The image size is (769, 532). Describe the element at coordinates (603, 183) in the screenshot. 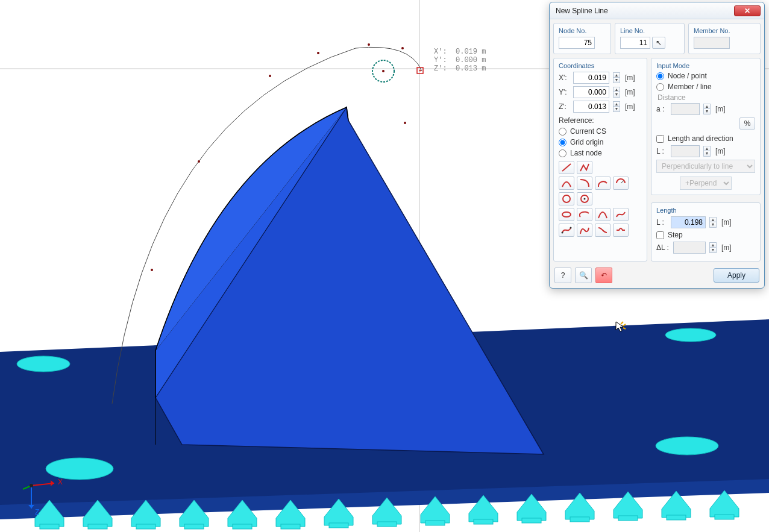

I see `arc-center-icon` at that location.